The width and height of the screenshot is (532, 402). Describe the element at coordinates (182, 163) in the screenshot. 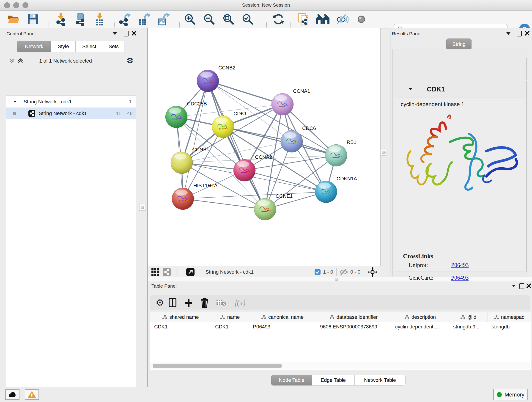

I see `network-node-CCNB1` at that location.